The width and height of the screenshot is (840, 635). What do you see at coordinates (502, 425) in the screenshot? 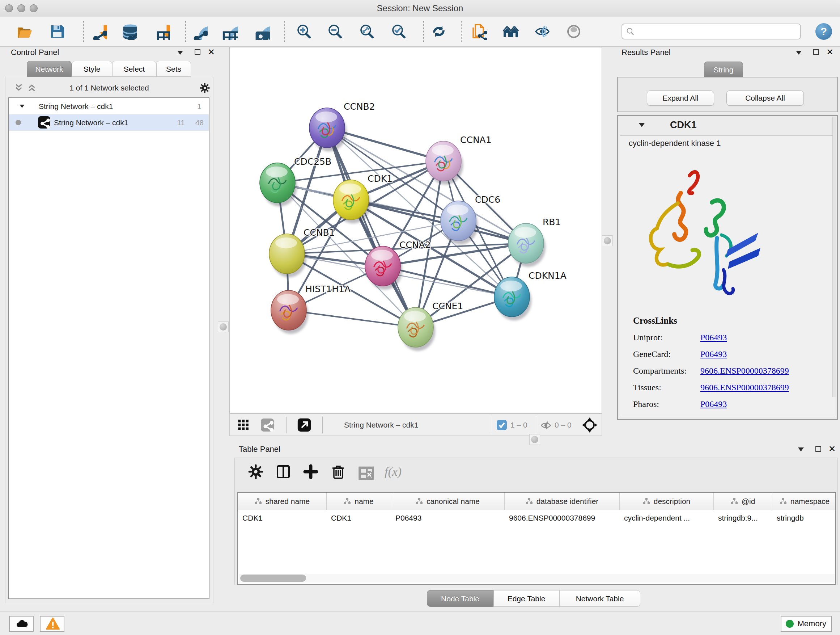
I see `selected-checkbox-icon` at bounding box center [502, 425].